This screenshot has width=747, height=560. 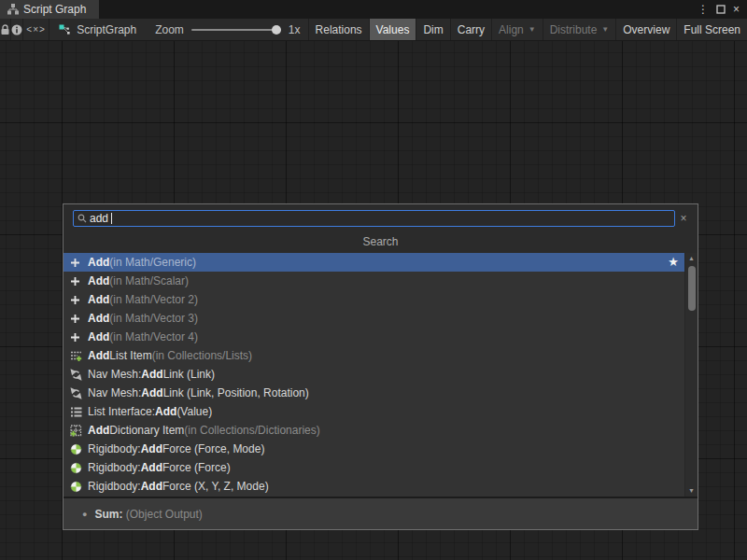 I want to click on lock-icon, so click(x=6, y=30).